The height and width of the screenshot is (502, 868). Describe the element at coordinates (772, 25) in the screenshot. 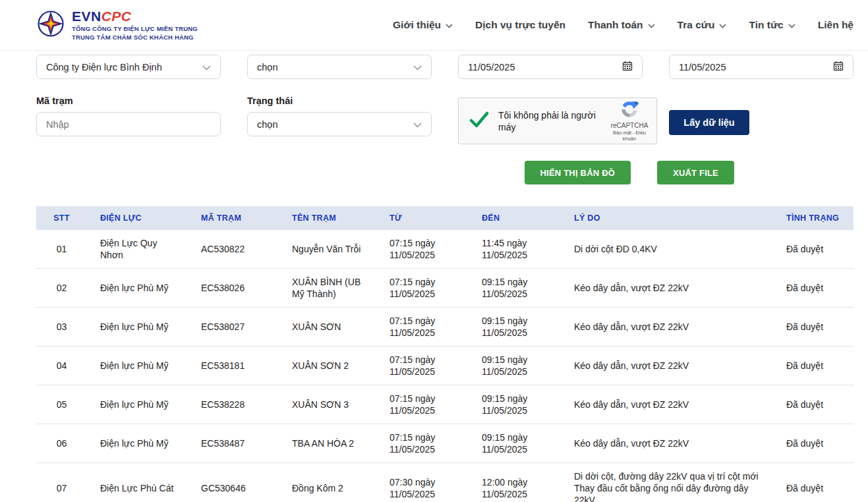

I see `nav-item-tin-tuc: Tin tức` at that location.